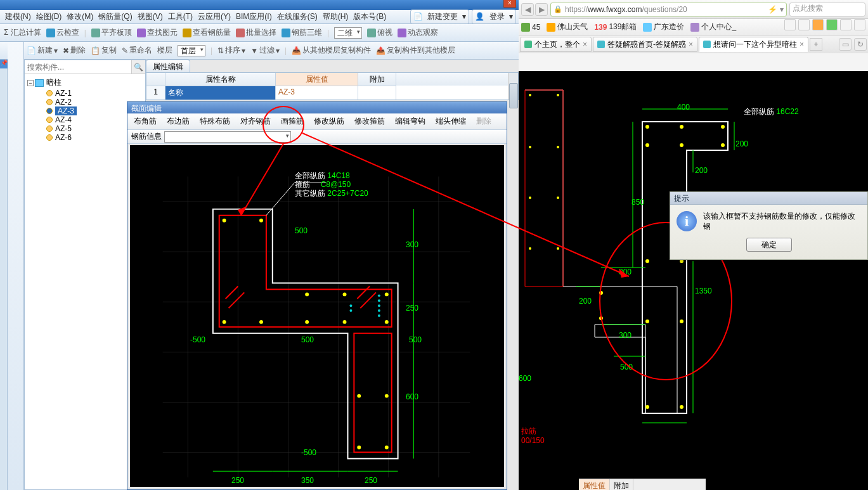 The width and height of the screenshot is (868, 490). Describe the element at coordinates (74, 51) in the screenshot. I see `tool-delete: ✖ 删除` at that location.